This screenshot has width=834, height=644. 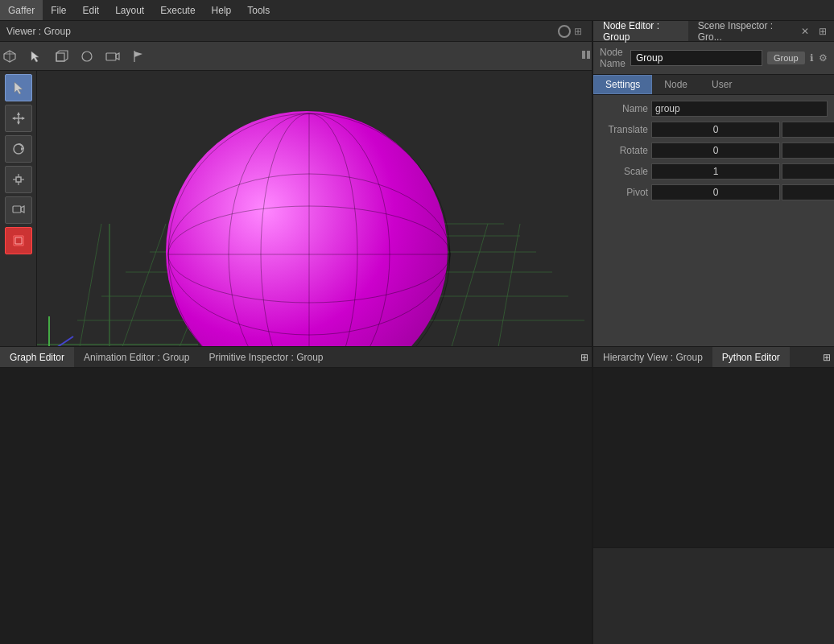 I want to click on sphere-outline-icon, so click(x=87, y=56).